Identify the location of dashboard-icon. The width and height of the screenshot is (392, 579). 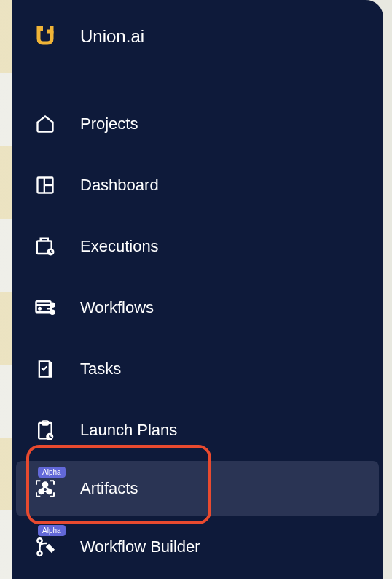
(45, 185).